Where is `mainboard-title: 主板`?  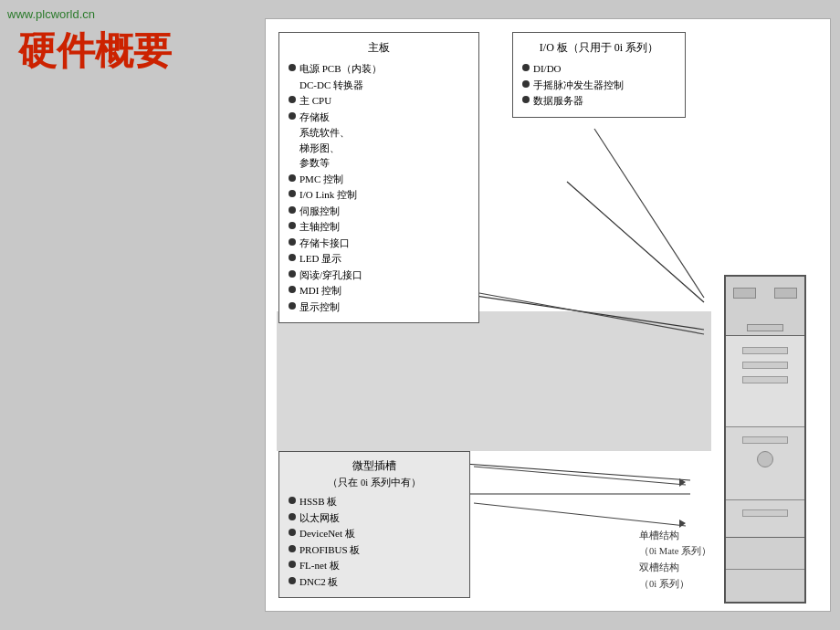
mainboard-title: 主板 is located at coordinates (379, 47).